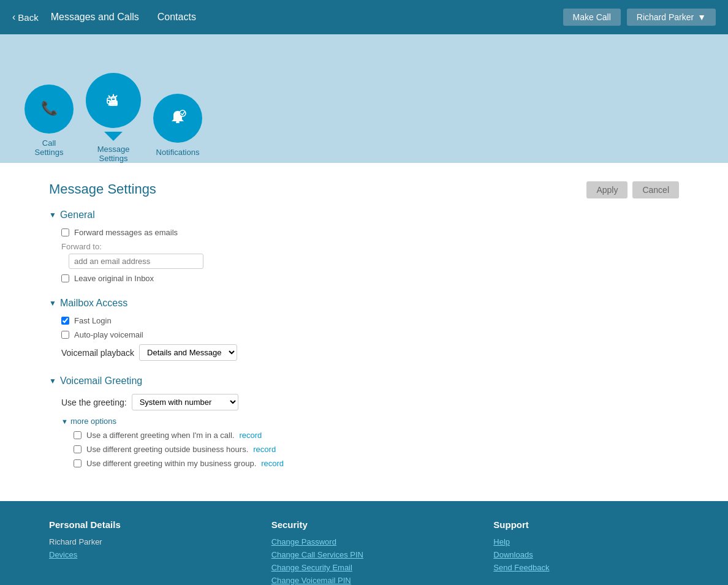 The height and width of the screenshot is (585, 728). What do you see at coordinates (65, 421) in the screenshot?
I see `more-options-arrow-icon: ▼` at bounding box center [65, 421].